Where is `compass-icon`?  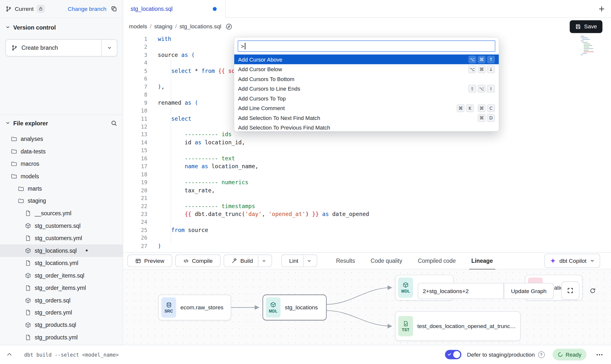
compass-icon is located at coordinates (229, 27).